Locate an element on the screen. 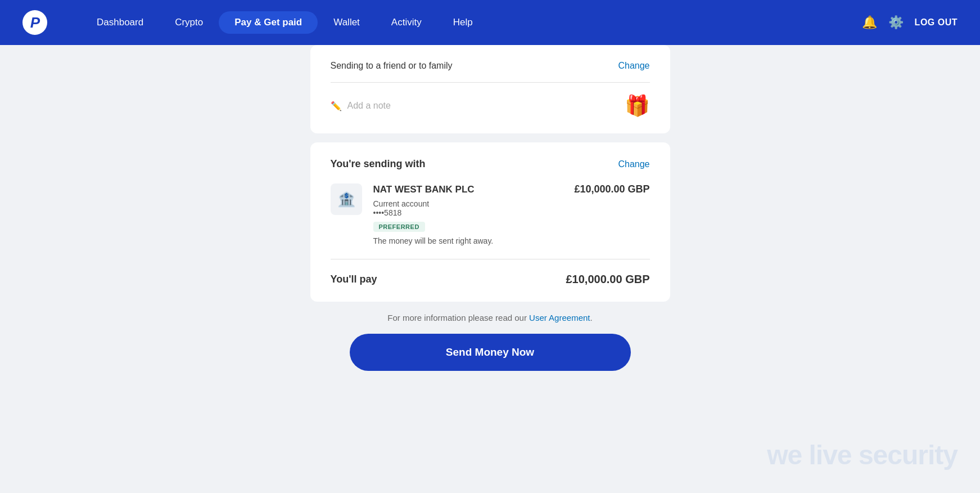 The image size is (980, 493). bank-name: NAT WEST BANK PLC is located at coordinates (468, 190).